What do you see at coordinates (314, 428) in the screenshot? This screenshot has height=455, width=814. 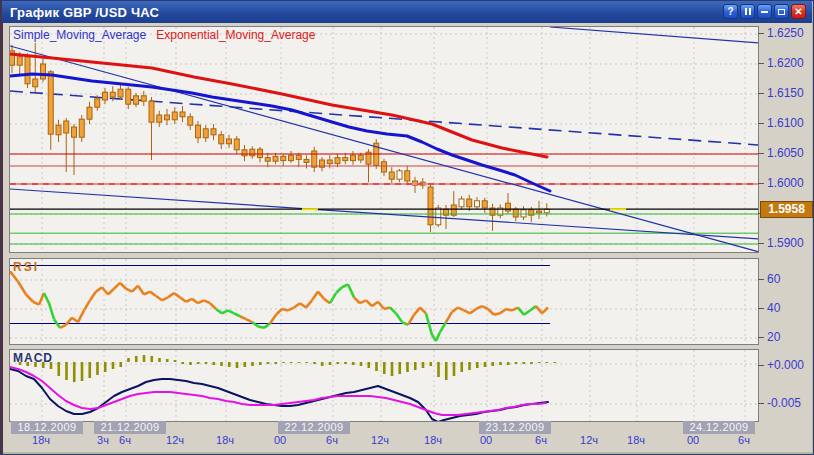 I see `date-box: 22.12.2009` at bounding box center [314, 428].